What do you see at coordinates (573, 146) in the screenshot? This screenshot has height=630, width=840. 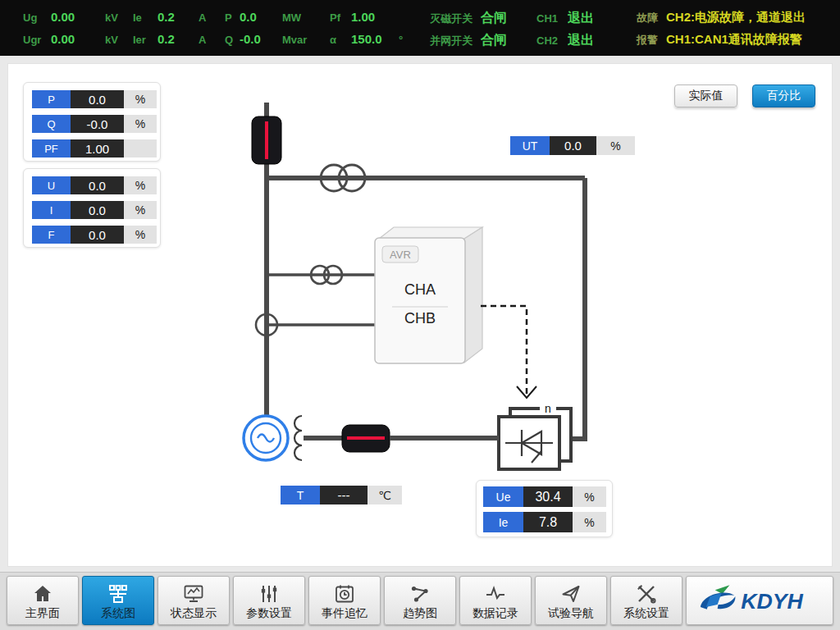 I see `ut-meter-badge: UT 0.0 %` at bounding box center [573, 146].